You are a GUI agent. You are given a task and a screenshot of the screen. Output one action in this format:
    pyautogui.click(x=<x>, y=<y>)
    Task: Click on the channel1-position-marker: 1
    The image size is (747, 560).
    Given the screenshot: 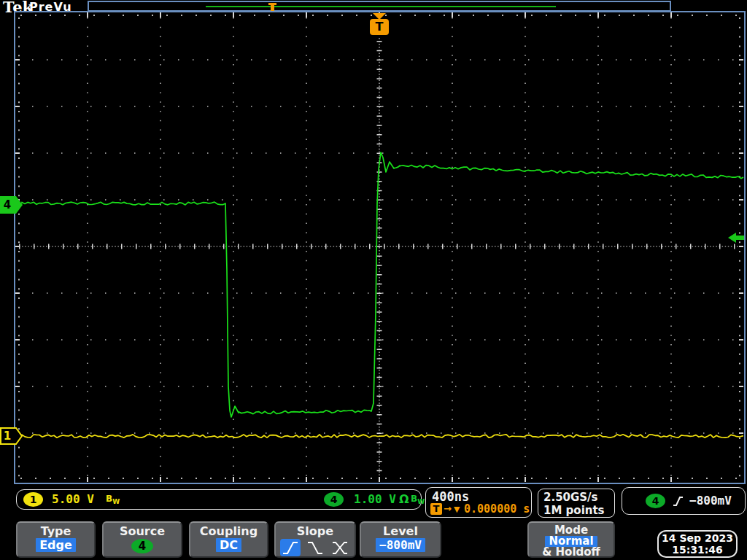 What is the action you would take?
    pyautogui.click(x=12, y=436)
    